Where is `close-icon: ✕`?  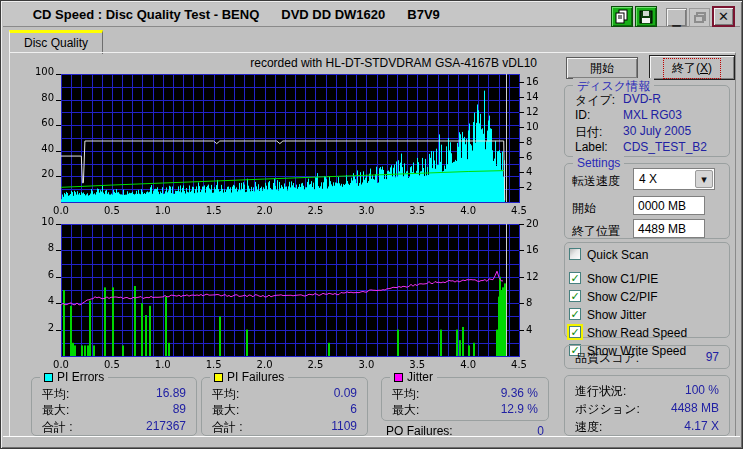 close-icon: ✕ is located at coordinates (724, 16).